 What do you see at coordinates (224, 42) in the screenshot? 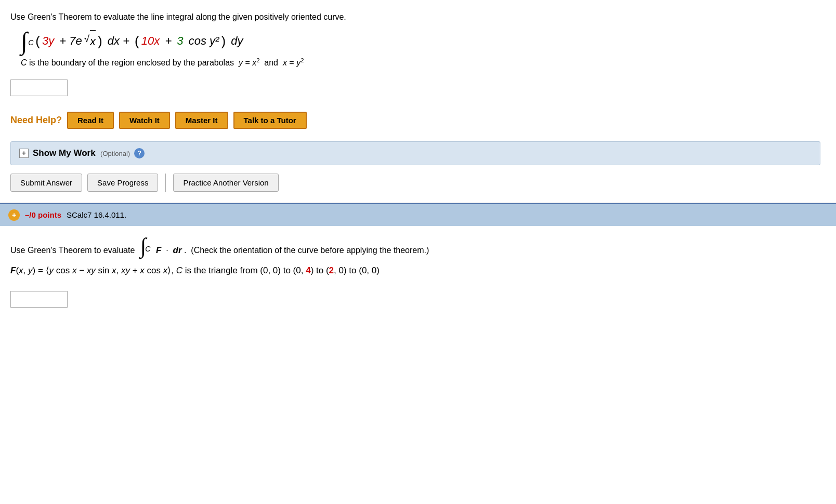
I see `integrand-close-paren2: )` at bounding box center [224, 42].